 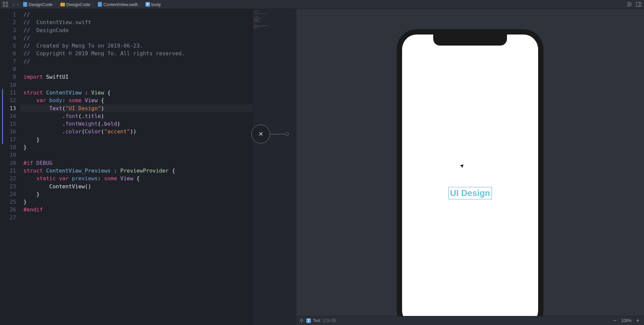 What do you see at coordinates (136, 171) in the screenshot?
I see `code-line: struct ContentView_Previews : PreviewPro…` at bounding box center [136, 171].